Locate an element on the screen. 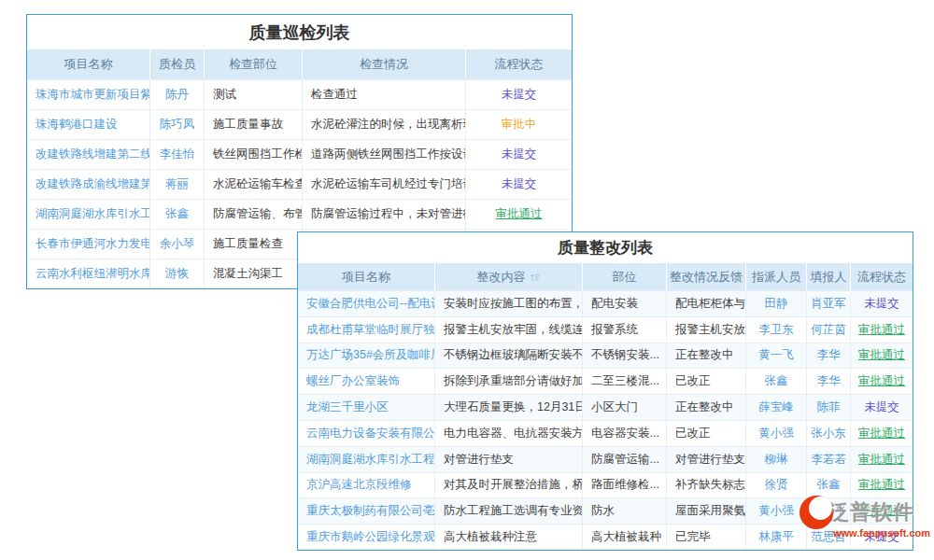 The height and width of the screenshot is (560, 934). cell-project-name: 云南水利枢纽潜明水库... is located at coordinates (89, 274).